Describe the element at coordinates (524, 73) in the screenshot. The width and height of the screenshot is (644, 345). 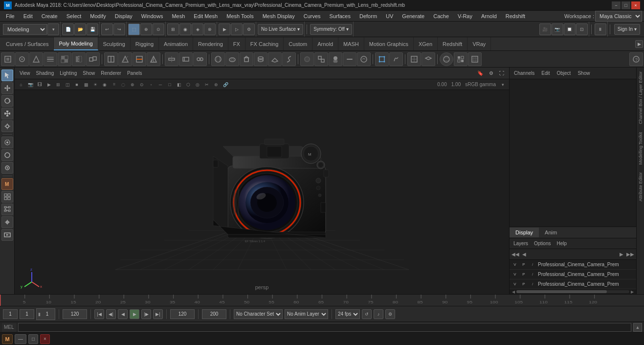
I see `channels-tab-btn: Channels` at that location.